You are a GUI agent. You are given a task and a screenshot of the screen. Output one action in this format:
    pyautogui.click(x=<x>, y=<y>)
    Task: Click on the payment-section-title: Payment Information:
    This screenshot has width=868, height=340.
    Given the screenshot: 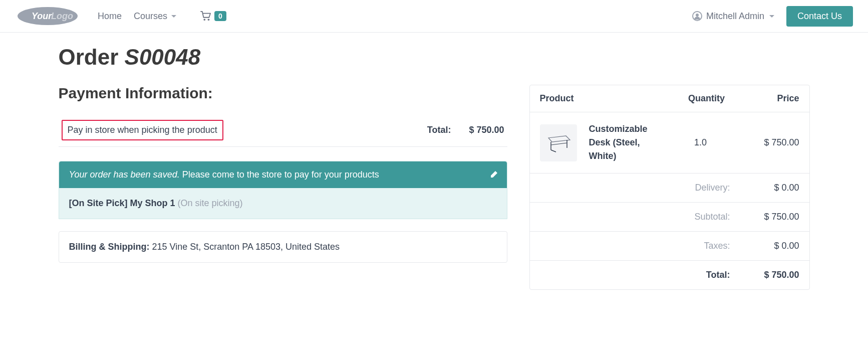 What is the action you would take?
    pyautogui.click(x=283, y=93)
    